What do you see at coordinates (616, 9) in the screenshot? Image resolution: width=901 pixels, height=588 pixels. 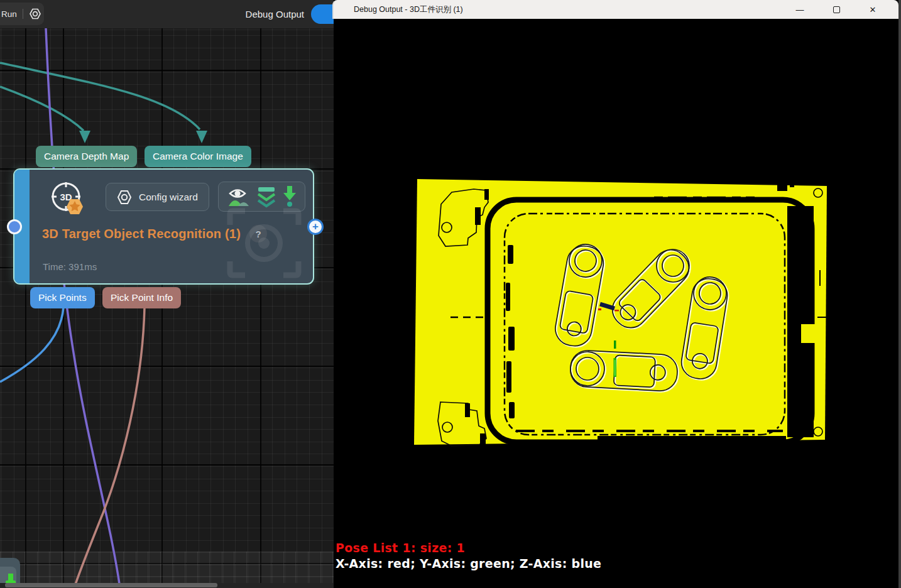 I see `debug-window-titlebar: Debug Output - 3D工件识别 (1) — ✕` at bounding box center [616, 9].